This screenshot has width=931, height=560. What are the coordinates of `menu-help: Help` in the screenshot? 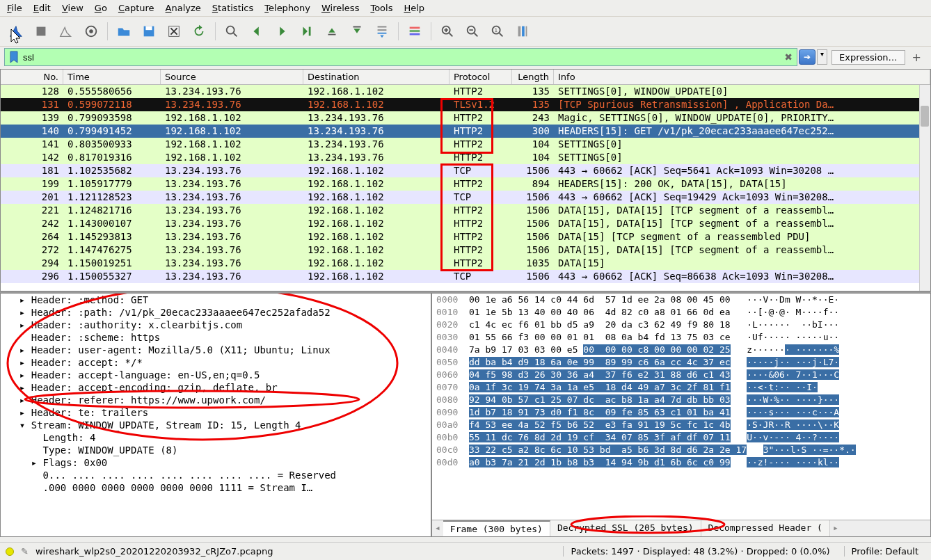 It's located at (414, 8).